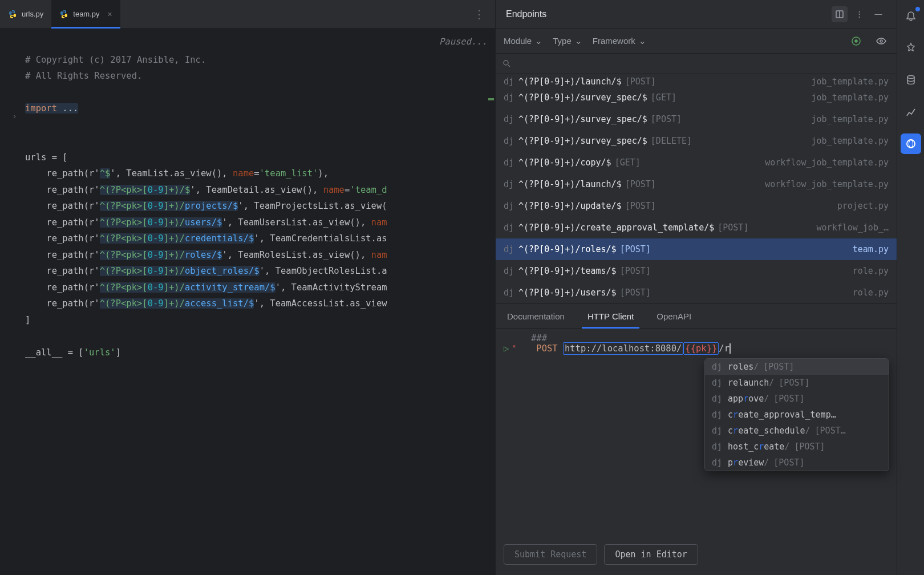 The height and width of the screenshot is (575, 924). What do you see at coordinates (506, 64) in the screenshot?
I see `search-icon` at bounding box center [506, 64].